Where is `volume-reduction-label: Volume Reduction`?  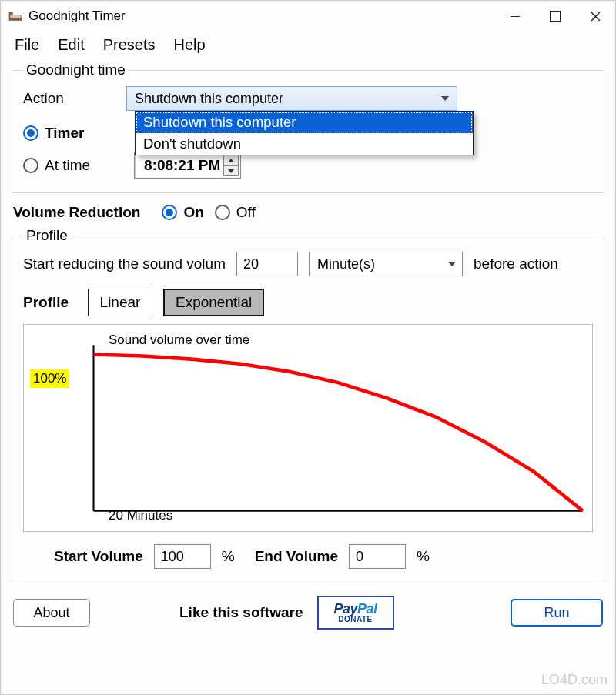 volume-reduction-label: Volume Reduction is located at coordinates (77, 212).